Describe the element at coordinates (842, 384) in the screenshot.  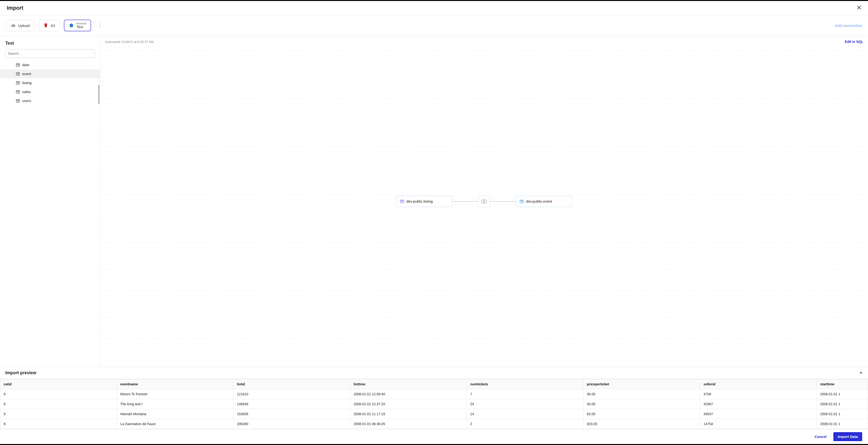
I see `column-header: starttime` at that location.